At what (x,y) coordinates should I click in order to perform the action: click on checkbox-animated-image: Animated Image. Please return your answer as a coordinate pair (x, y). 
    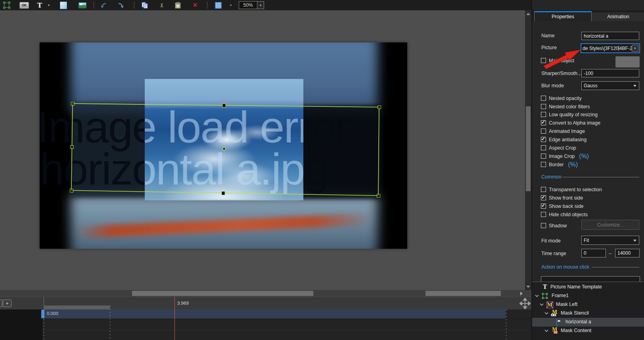
    Looking at the image, I should click on (563, 131).